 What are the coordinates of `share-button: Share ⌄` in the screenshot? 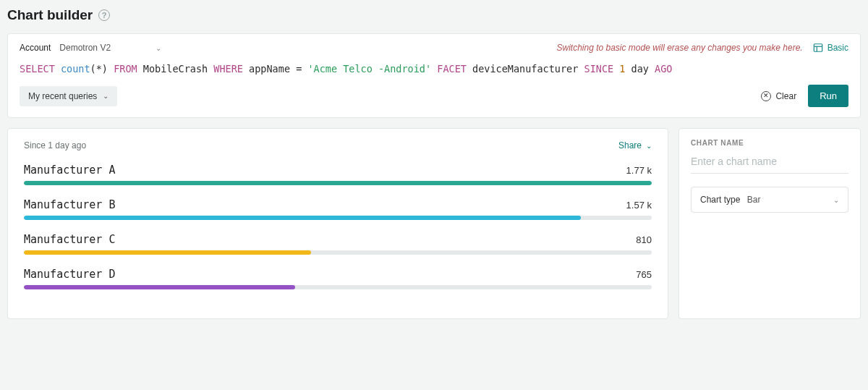 It's located at (635, 145).